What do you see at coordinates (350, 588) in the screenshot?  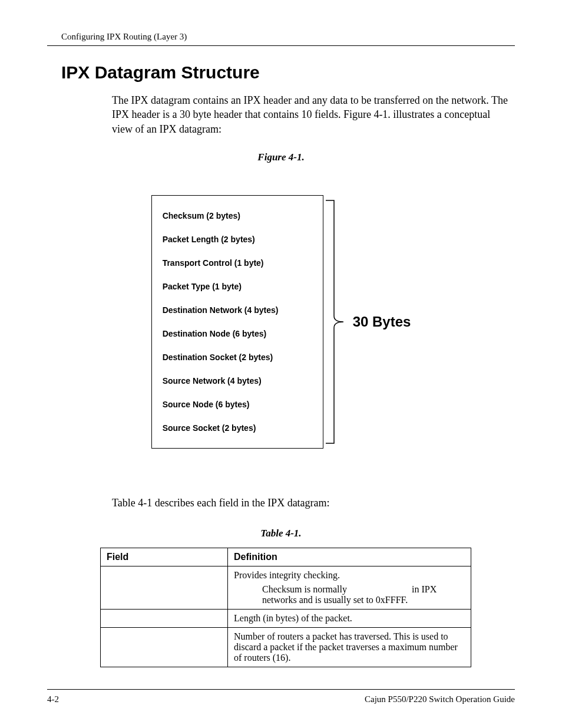 I see `table-cell-definition: Provides integrity checking. Checksum is…` at bounding box center [350, 588].